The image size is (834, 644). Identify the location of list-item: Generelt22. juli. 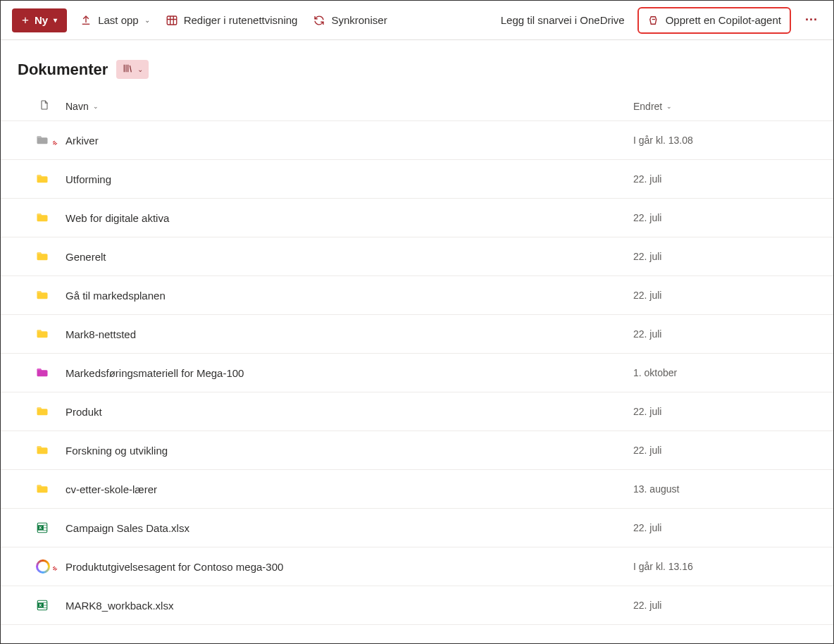
(417, 256).